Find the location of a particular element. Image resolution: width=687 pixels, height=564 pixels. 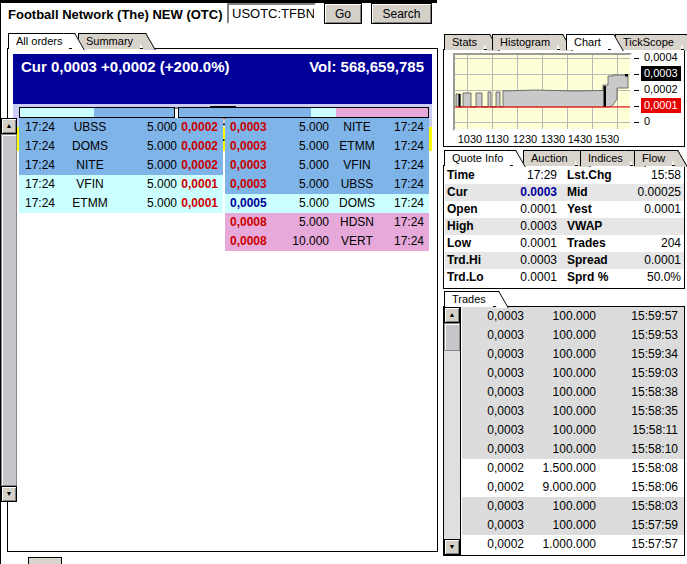

bid-mm: NITE is located at coordinates (90, 166).